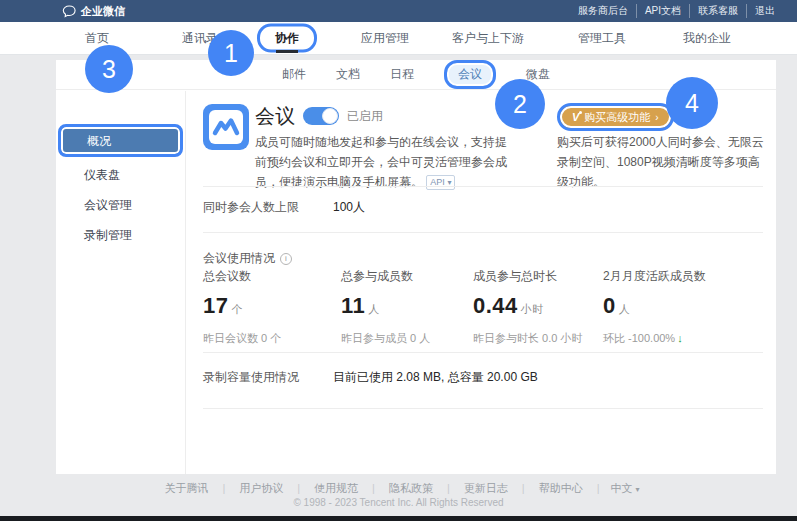 Image resolution: width=797 pixels, height=521 pixels. Describe the element at coordinates (676, 11) in the screenshot. I see `topbar-links: 服务商后台 API文档 联系客服 退出` at that location.